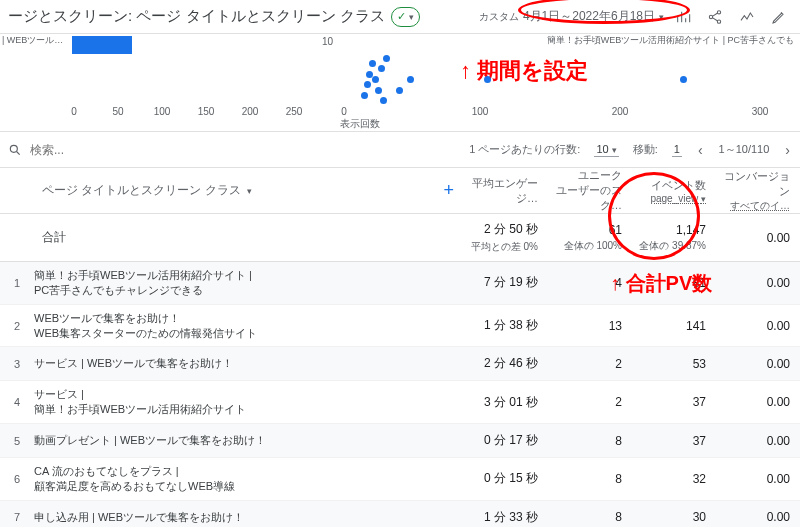 This screenshot has width=800, height=527. I want to click on row-avg: 2 分 46 秒, so click(506, 364).